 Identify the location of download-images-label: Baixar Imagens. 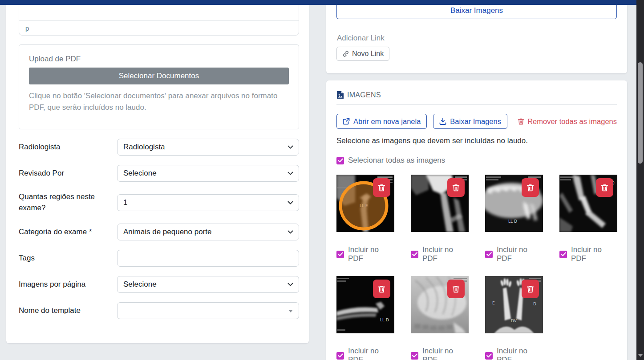
(475, 122).